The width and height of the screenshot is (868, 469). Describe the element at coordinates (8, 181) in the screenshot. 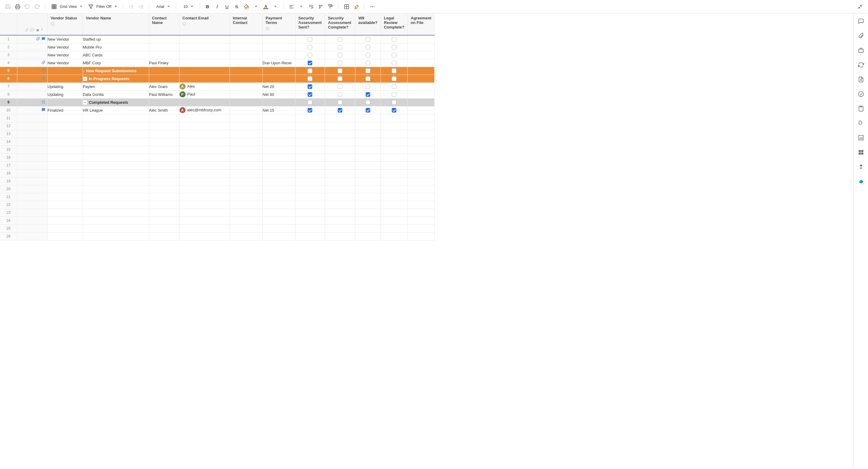

I see `row-number: 19` at that location.